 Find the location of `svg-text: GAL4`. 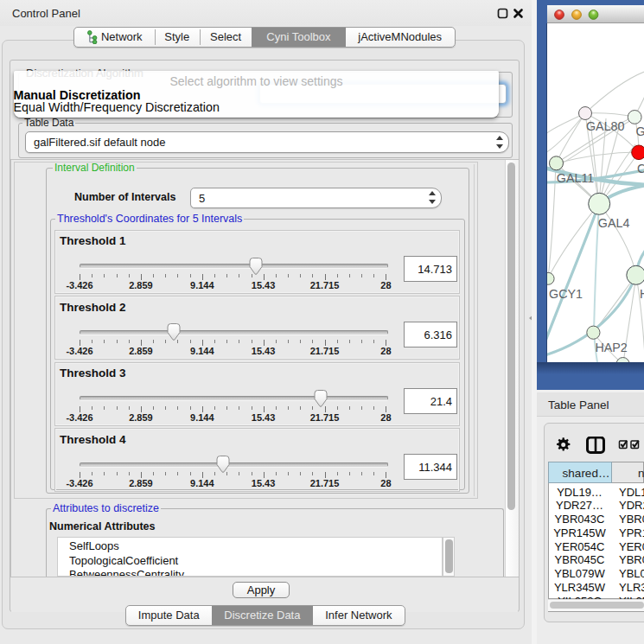

svg-text: GAL4 is located at coordinates (614, 222).